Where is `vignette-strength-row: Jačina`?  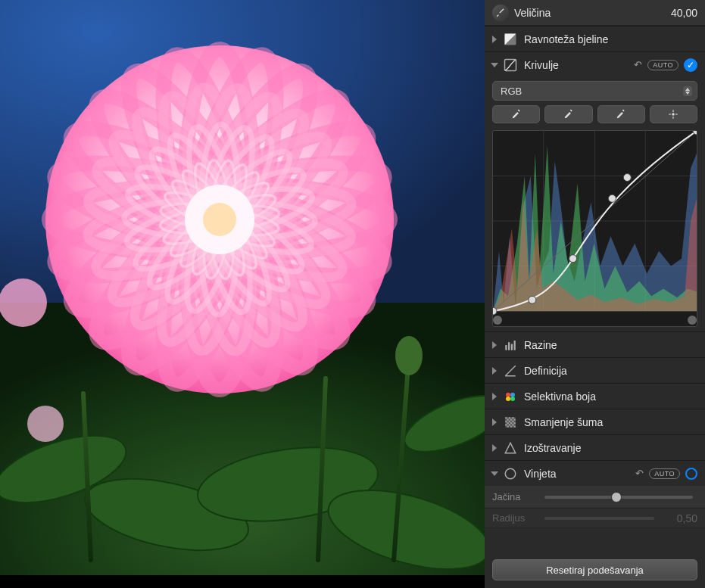
vignette-strength-row: Jačina is located at coordinates (595, 497).